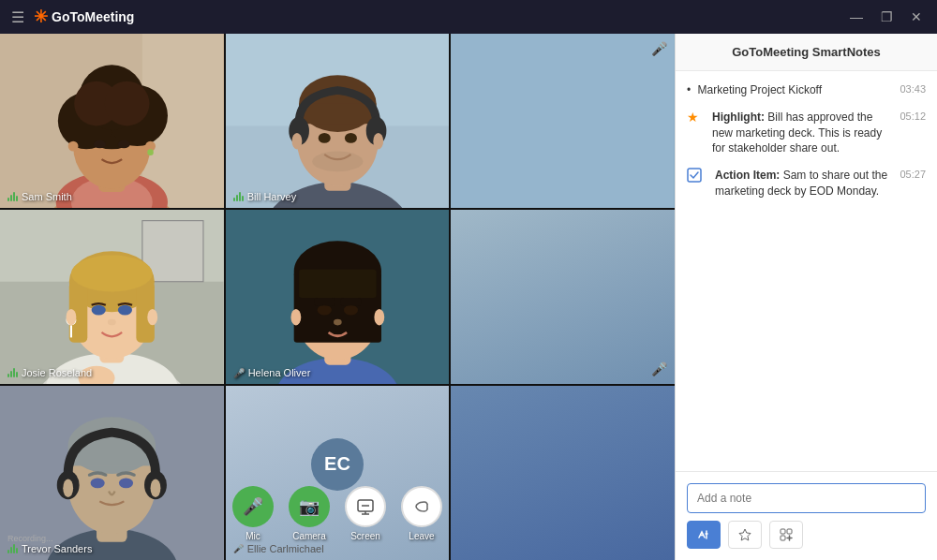 Image resolution: width=937 pixels, height=560 pixels. What do you see at coordinates (562, 121) in the screenshot?
I see `partial-top-video` at bounding box center [562, 121].